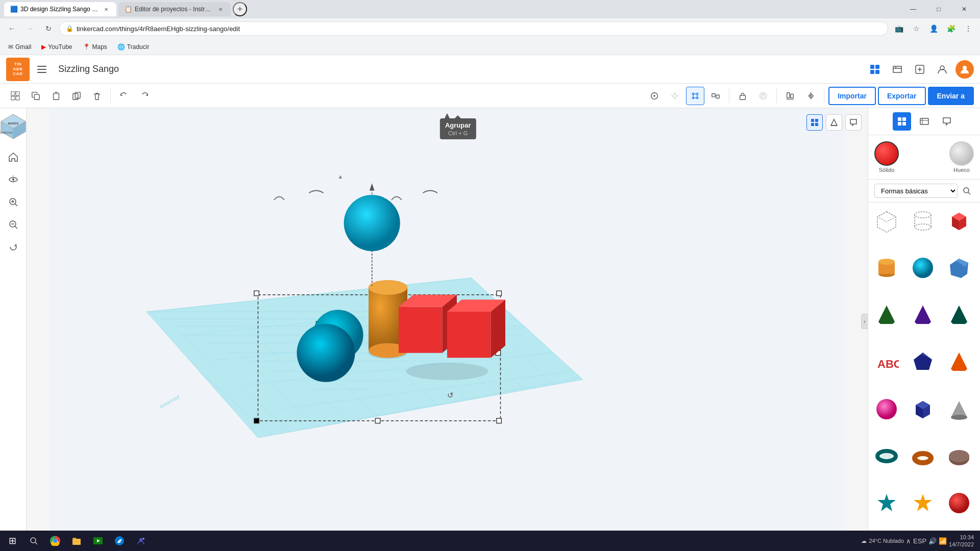 Image resolution: width=980 pixels, height=551 pixels. What do you see at coordinates (887, 503) in the screenshot?
I see `shape-star-teal` at bounding box center [887, 503].